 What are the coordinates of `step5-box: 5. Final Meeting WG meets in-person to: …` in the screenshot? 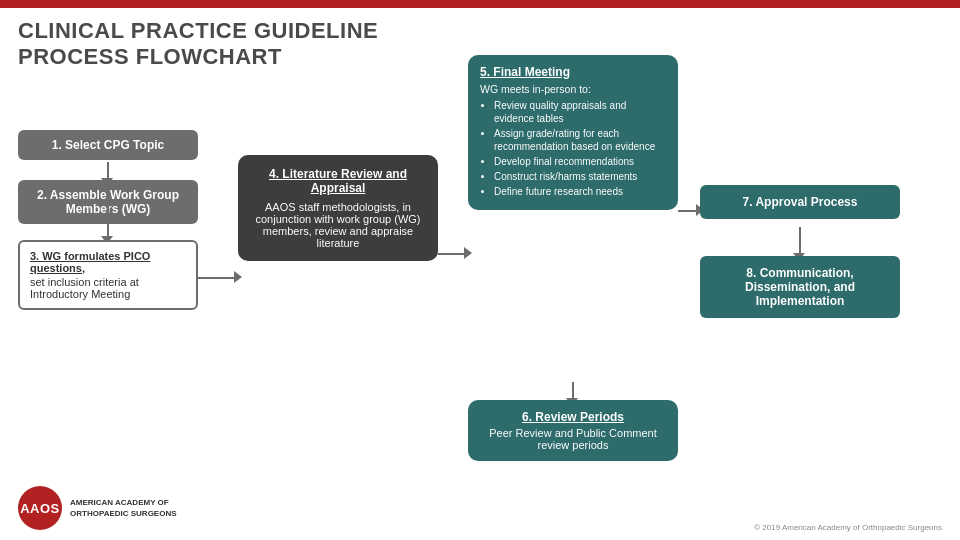 It's located at (573, 132).